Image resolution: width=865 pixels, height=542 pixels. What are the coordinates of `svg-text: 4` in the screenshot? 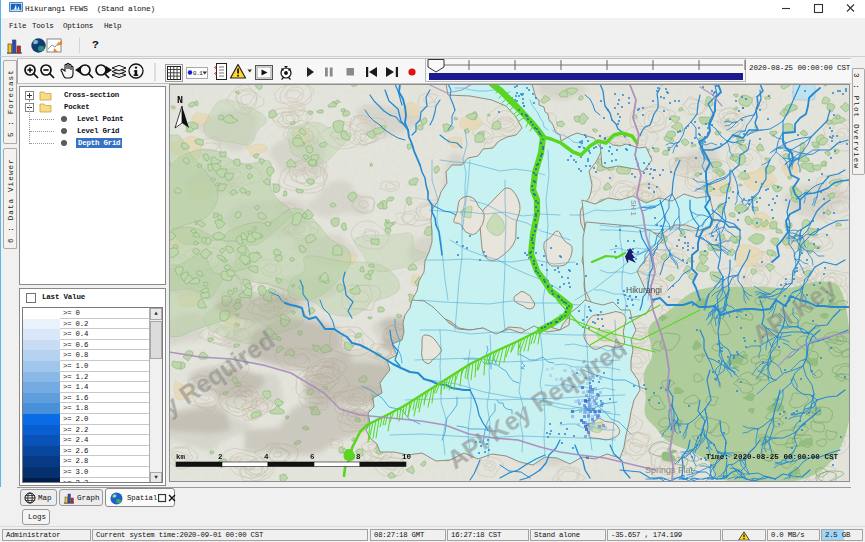 It's located at (266, 457).